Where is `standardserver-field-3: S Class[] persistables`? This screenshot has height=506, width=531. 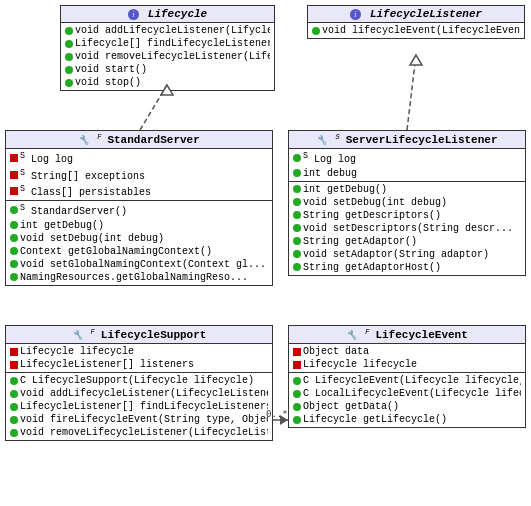 standardserver-field-3: S Class[] persistables is located at coordinates (139, 191).